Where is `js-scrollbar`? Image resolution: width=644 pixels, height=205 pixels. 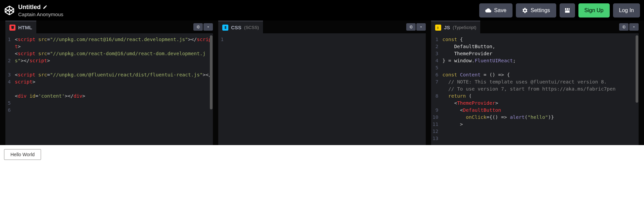
js-scrollbar is located at coordinates (637, 89).